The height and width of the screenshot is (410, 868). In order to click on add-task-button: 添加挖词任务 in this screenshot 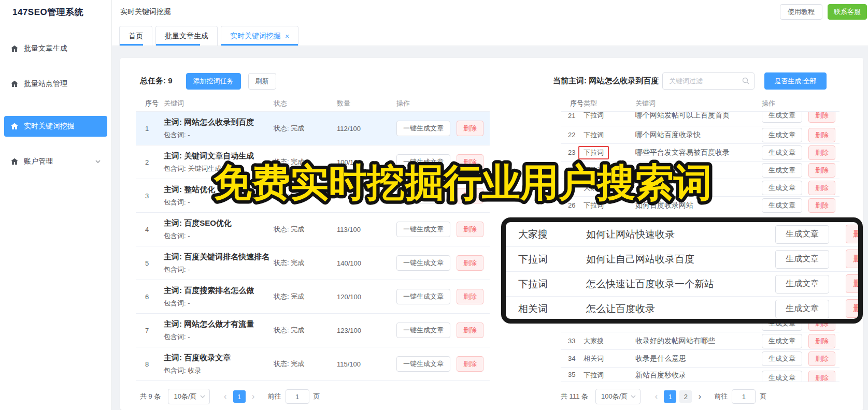, I will do `click(214, 81)`.